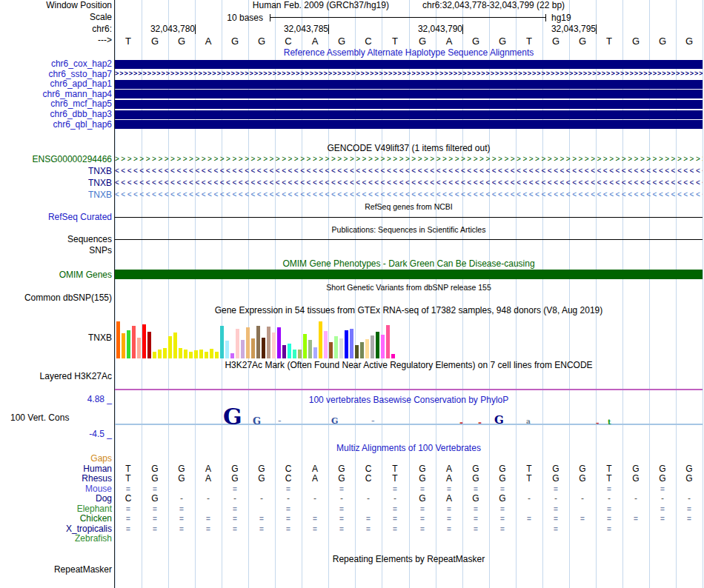  Describe the element at coordinates (409, 218) in the screenshot. I see `refseq-item-line` at that location.